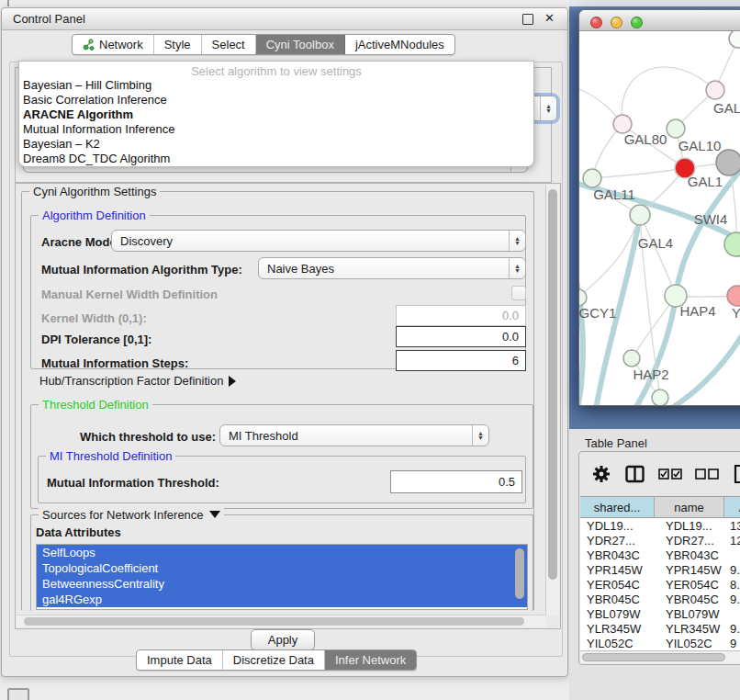 The width and height of the screenshot is (740, 700). Describe the element at coordinates (553, 401) in the screenshot. I see `vertical-scrollbar` at that location.